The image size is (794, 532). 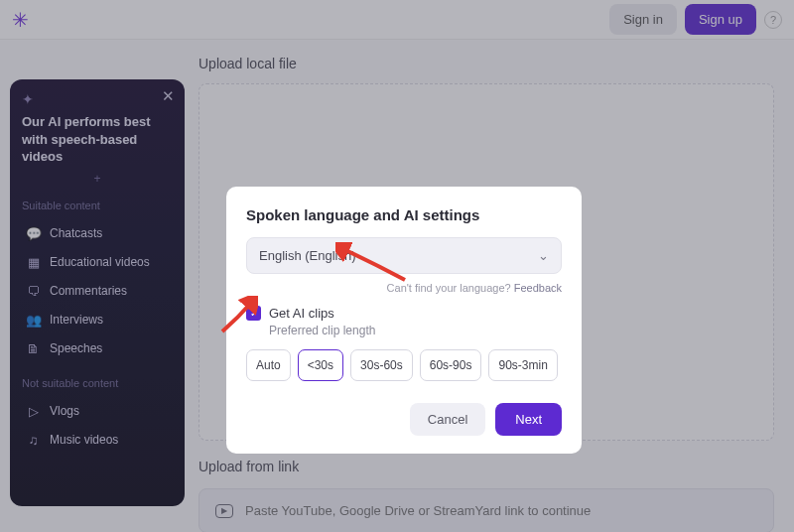 I want to click on chip-60-90: 60s-90s, so click(x=451, y=365).